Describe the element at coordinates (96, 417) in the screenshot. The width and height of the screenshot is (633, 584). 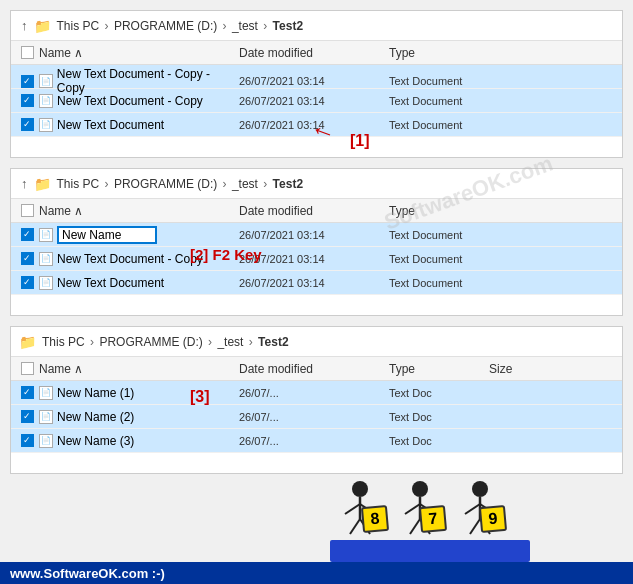
I see `file-name: New Name (2)` at that location.